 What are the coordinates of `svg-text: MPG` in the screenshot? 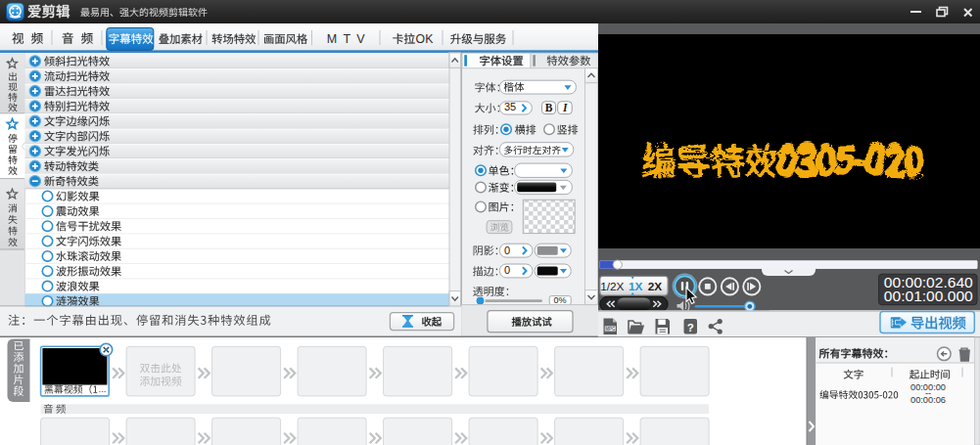 It's located at (611, 329).